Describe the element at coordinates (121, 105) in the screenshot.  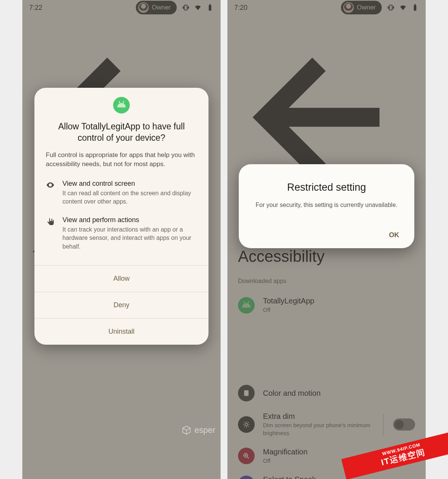
I see `android-app-icon` at that location.